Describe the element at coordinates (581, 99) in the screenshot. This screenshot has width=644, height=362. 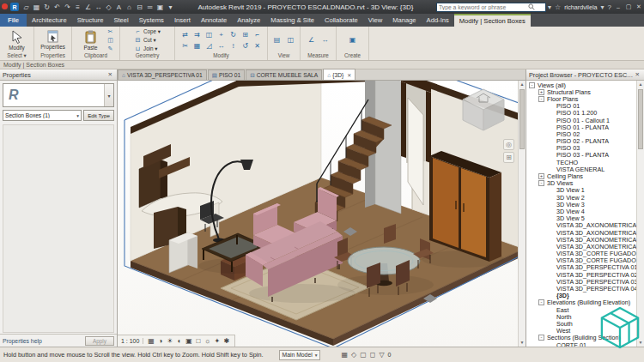
I see `tree-item: - Floor Plans` at that location.